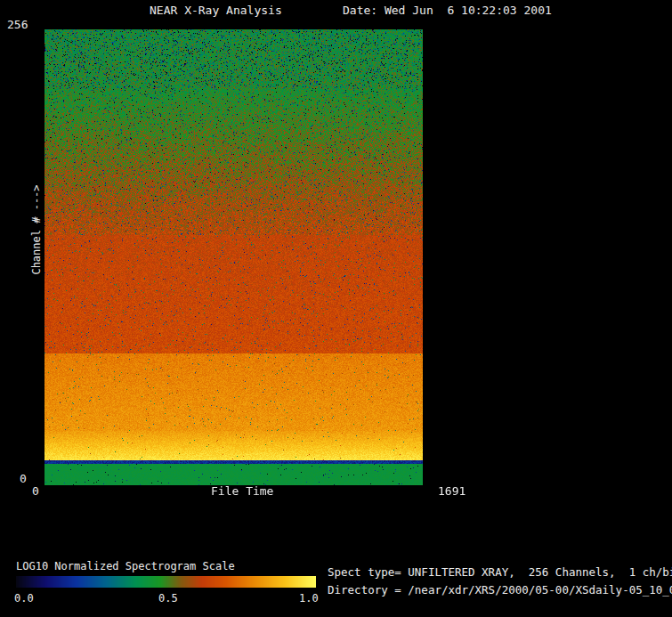 This screenshot has width=672, height=617. I want to click on page-title: NEAR X-Ray Analysis, so click(215, 11).